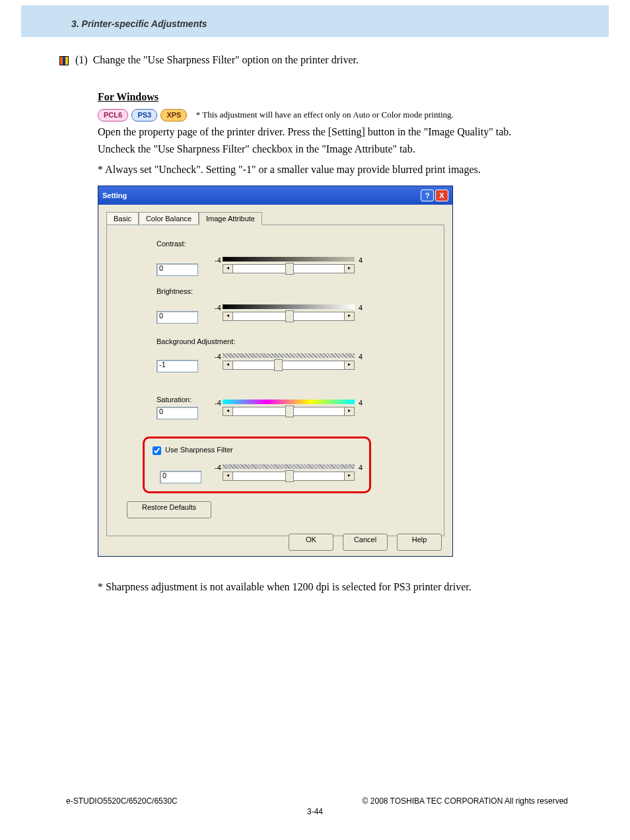  Describe the element at coordinates (315, 21) in the screenshot. I see `page-header: 3. Printer-specific Adjustments` at that location.